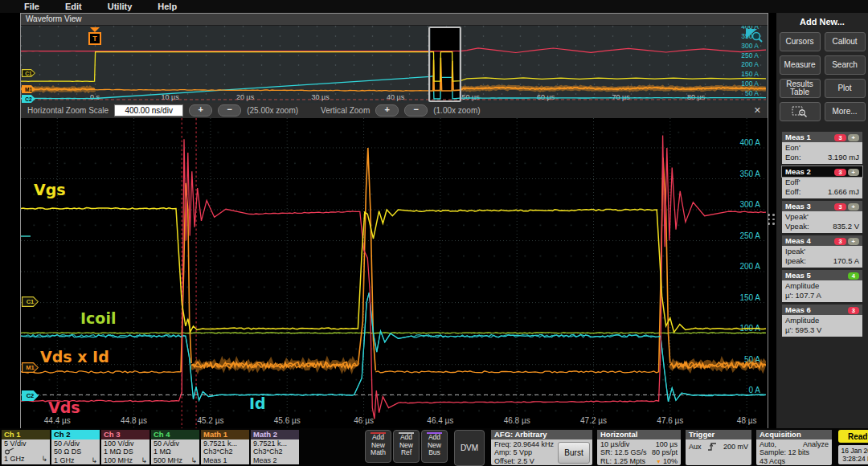 Image resolution: width=868 pixels, height=466 pixels. Describe the element at coordinates (822, 182) in the screenshot. I see `measurement-item-2: Meas 23+Eoff'Eoff:1.666 mJ` at that location.